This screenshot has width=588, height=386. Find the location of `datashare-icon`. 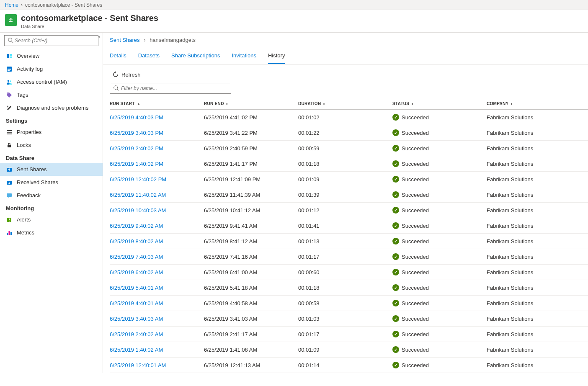

datashare-icon is located at coordinates (11, 20).